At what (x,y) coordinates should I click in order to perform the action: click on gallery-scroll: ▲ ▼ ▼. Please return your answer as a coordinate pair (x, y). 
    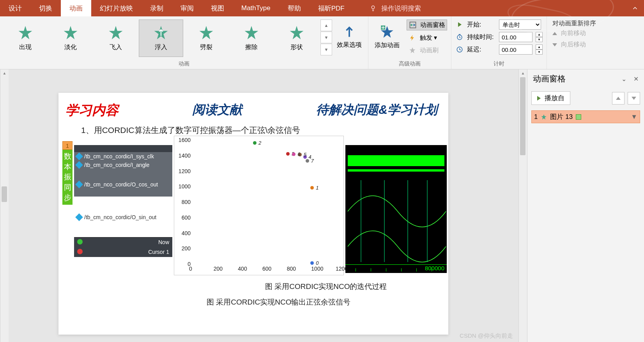
    Looking at the image, I should click on (326, 37).